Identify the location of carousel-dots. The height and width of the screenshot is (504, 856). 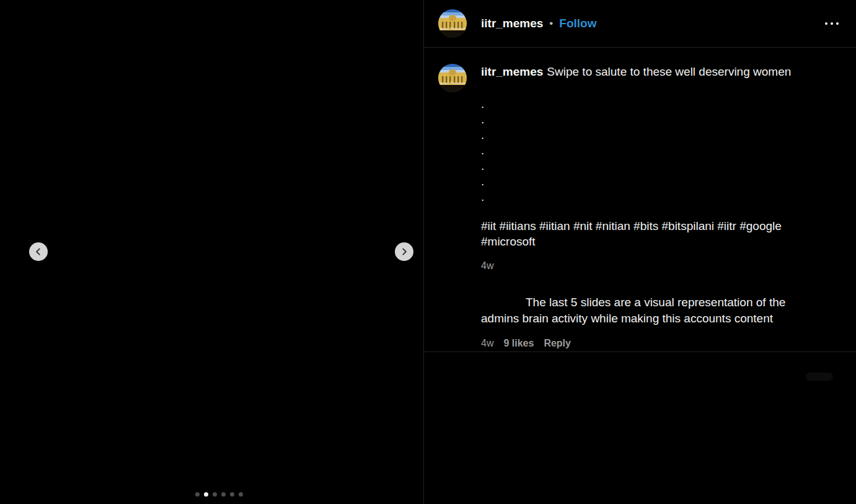
(219, 495).